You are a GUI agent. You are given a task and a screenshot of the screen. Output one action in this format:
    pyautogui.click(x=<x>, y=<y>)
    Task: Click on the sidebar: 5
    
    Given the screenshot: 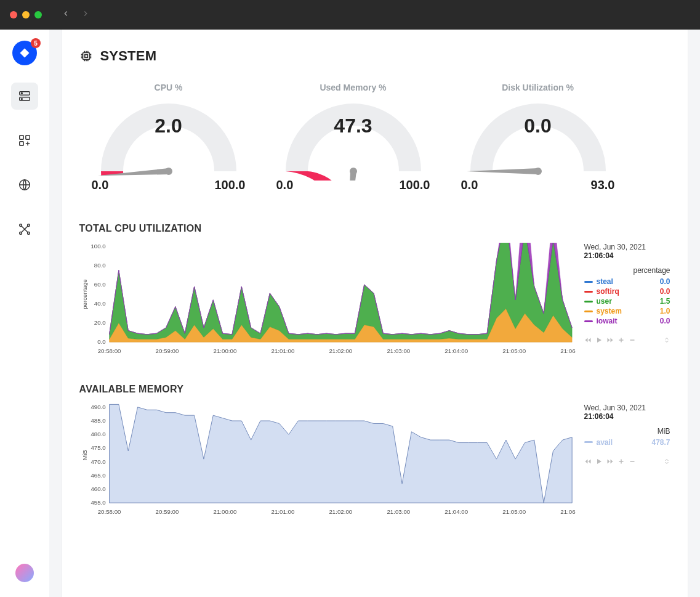 What is the action you would take?
    pyautogui.click(x=25, y=313)
    